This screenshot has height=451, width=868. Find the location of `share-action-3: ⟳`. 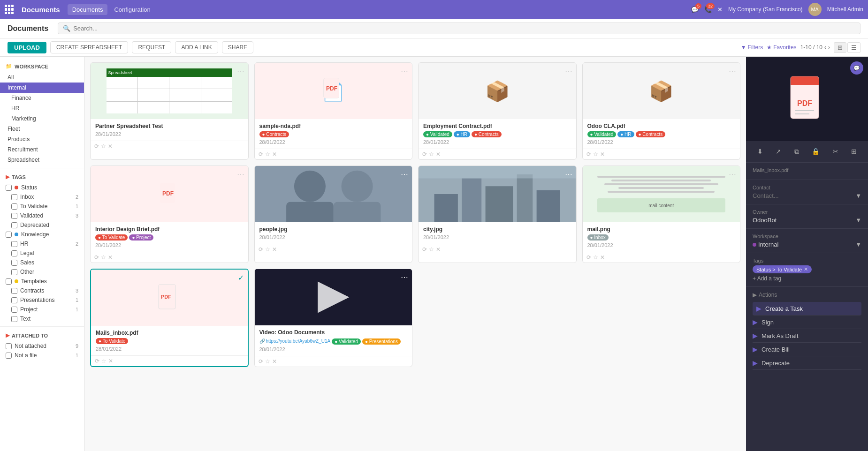

share-action-3: ⟳ is located at coordinates (425, 154).